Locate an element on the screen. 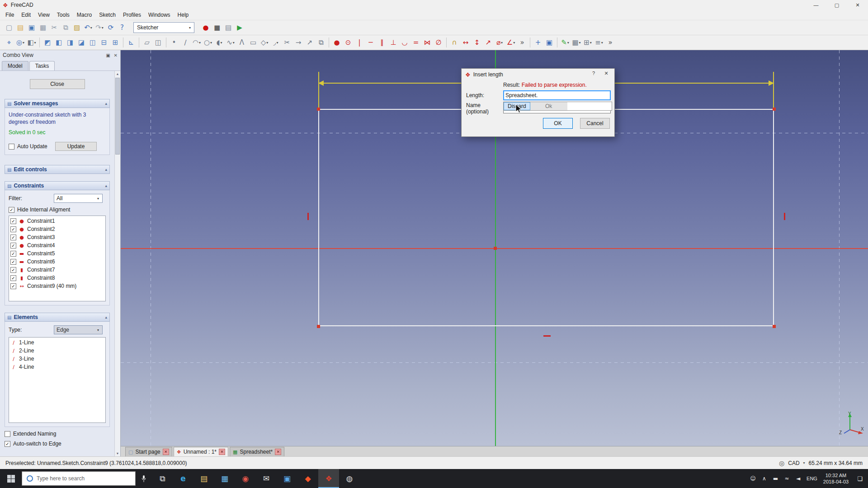 The height and width of the screenshot is (488, 868). refresh-icon: ⟳ is located at coordinates (111, 28).